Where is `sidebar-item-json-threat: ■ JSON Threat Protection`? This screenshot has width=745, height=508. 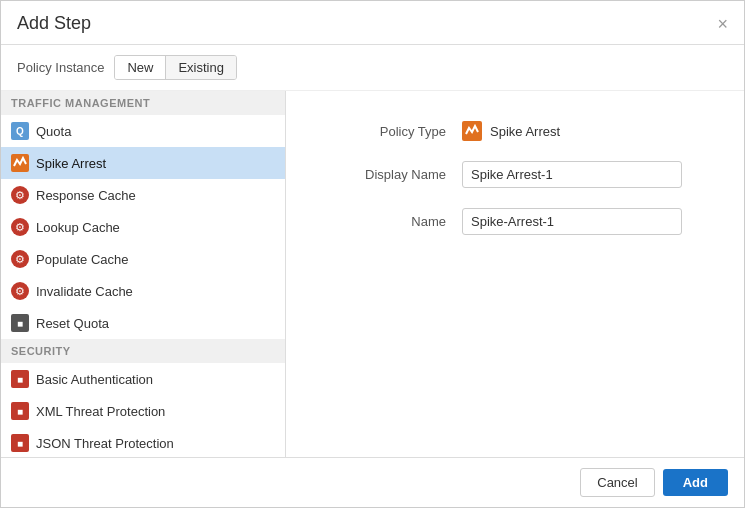 sidebar-item-json-threat: ■ JSON Threat Protection is located at coordinates (143, 442).